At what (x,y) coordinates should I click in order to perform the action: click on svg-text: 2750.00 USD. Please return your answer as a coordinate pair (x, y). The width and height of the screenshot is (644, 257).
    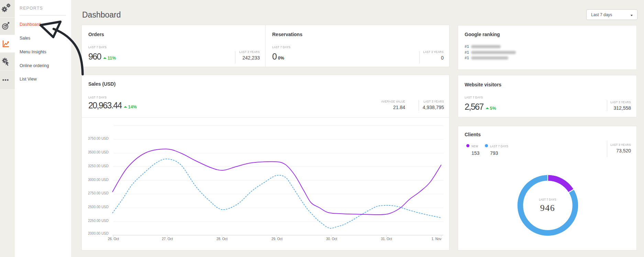
    Looking at the image, I should click on (98, 193).